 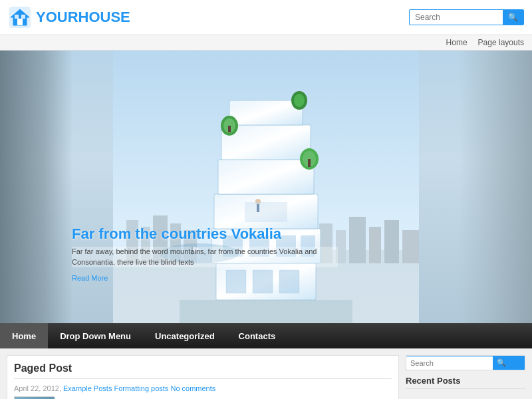 I want to click on site-header: YOURHOUSE 🔍, so click(x=266, y=17).